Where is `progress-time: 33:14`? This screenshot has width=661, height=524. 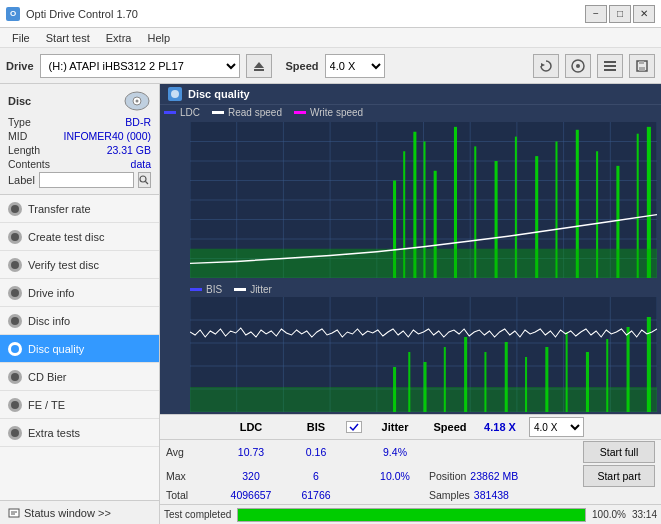
progress-time: 33:14 is located at coordinates (644, 514).